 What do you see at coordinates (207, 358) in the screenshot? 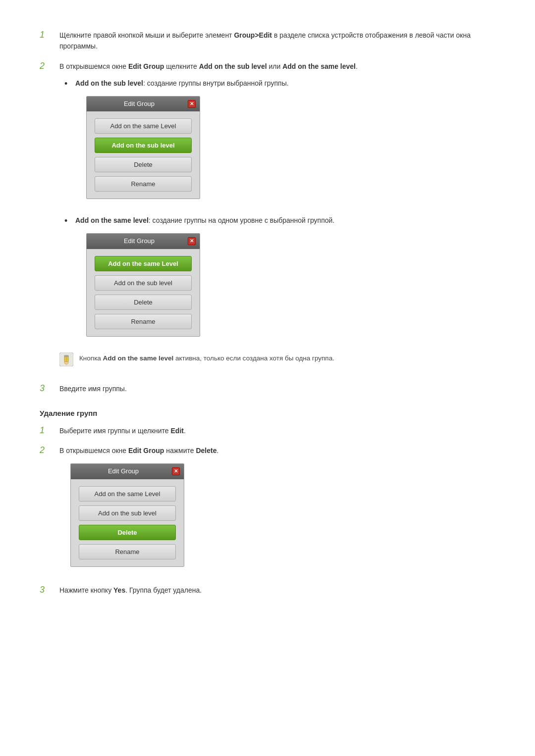
I see `note-text: Кнопка Add on the same level активна, то…` at bounding box center [207, 358].